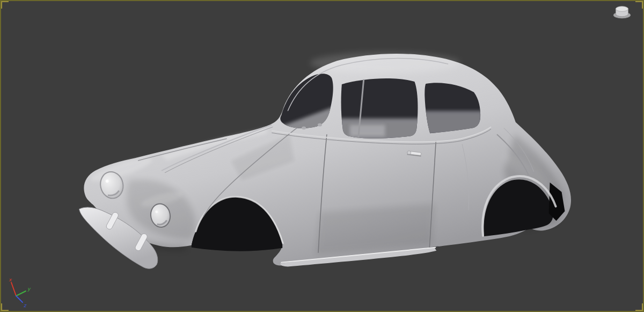 This screenshot has width=644, height=312. Describe the element at coordinates (29, 289) in the screenshot. I see `axis-y-label: y` at that location.